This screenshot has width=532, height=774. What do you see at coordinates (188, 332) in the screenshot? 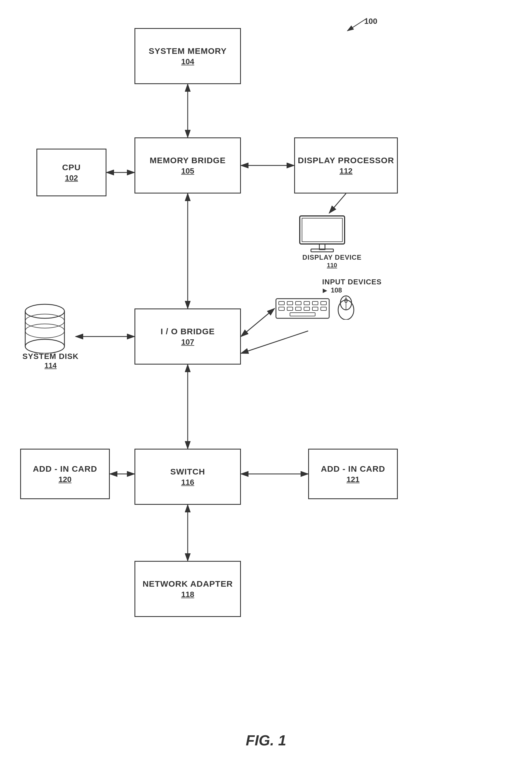
I see `io-bridge-label: I / O BRIDGE` at bounding box center [188, 332].